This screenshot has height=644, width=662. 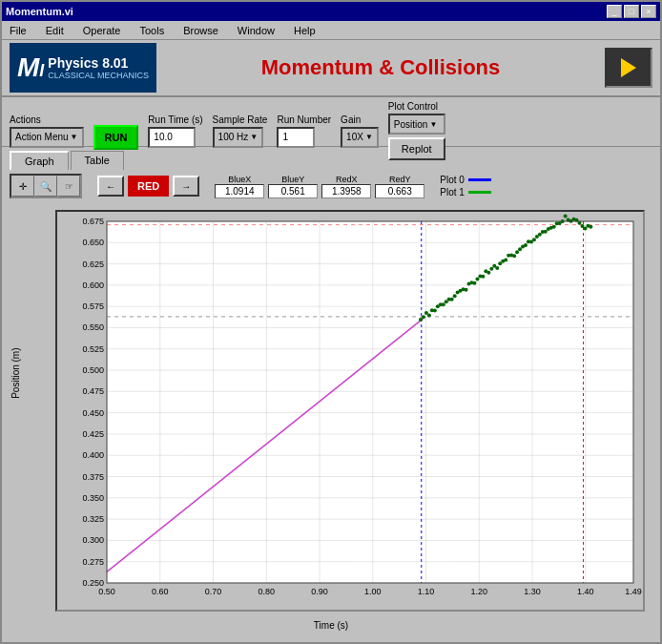 I want to click on coordinates-display: BlueX 1.0914 BlueY 0.561 RedX 1.3958 Red…, so click(x=320, y=187).